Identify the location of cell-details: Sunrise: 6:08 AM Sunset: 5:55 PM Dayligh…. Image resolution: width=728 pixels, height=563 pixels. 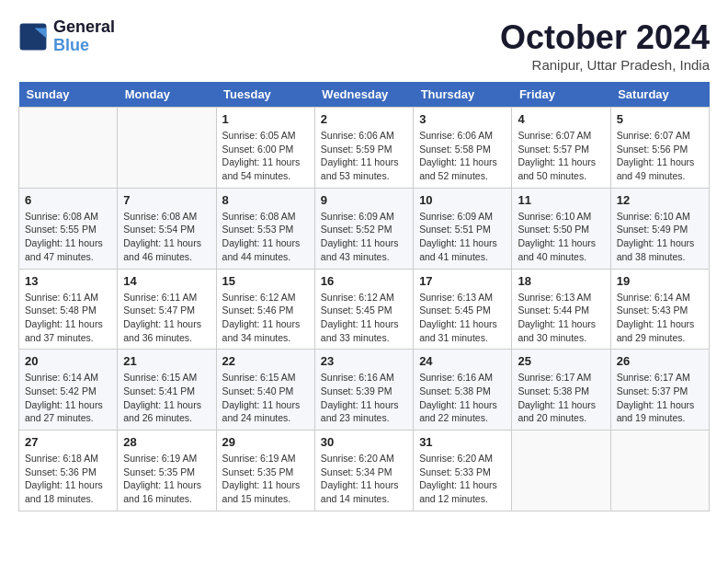
(68, 237).